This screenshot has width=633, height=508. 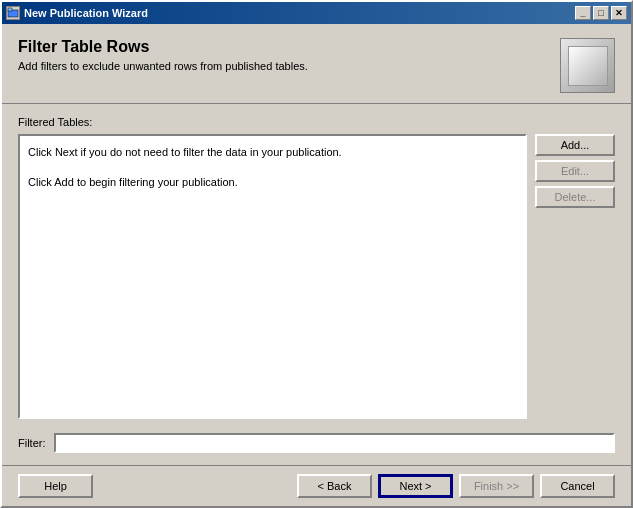 I want to click on maximize-button: □, so click(x=601, y=13).